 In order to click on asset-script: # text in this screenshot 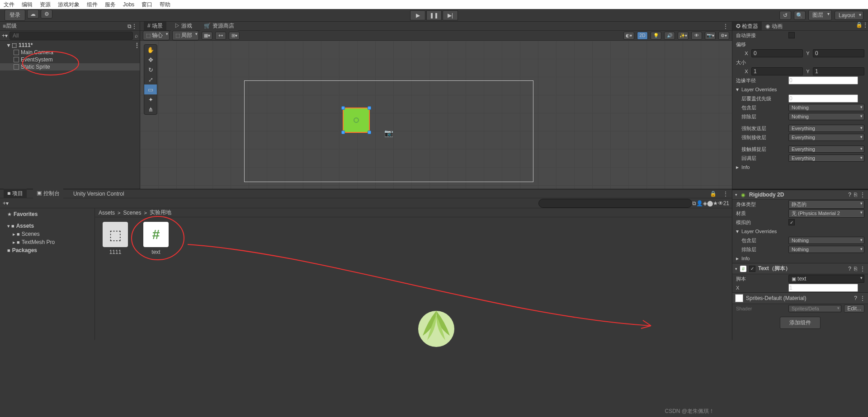, I will do `click(156, 239)`.